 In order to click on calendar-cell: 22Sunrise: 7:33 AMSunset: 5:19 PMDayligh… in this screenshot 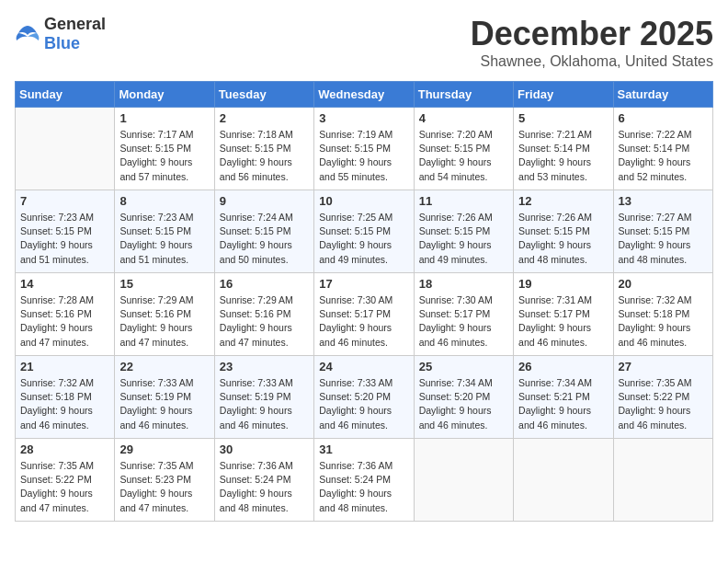, I will do `click(165, 397)`.